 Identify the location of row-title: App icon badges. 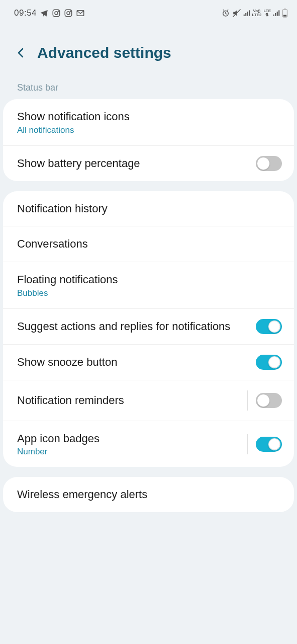
(129, 439).